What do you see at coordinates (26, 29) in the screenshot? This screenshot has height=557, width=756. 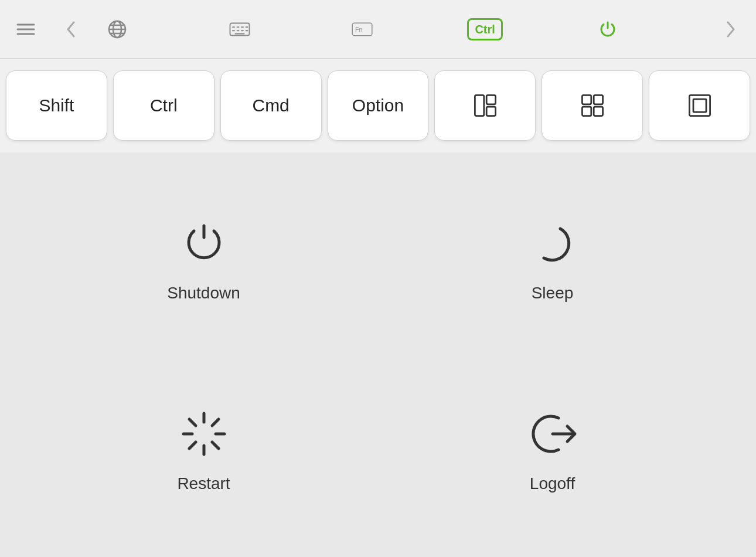 I see `menu-icon` at bounding box center [26, 29].